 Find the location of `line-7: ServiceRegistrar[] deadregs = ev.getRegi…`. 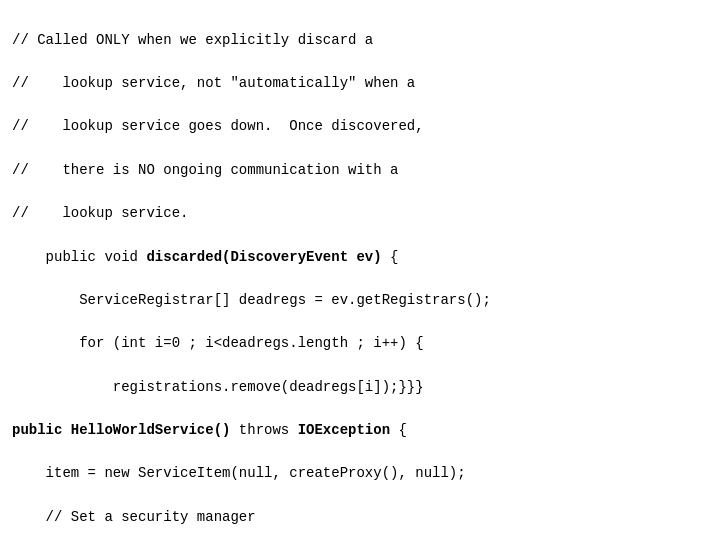

line-7: ServiceRegistrar[] deadregs = ev.getRegi… is located at coordinates (360, 301).